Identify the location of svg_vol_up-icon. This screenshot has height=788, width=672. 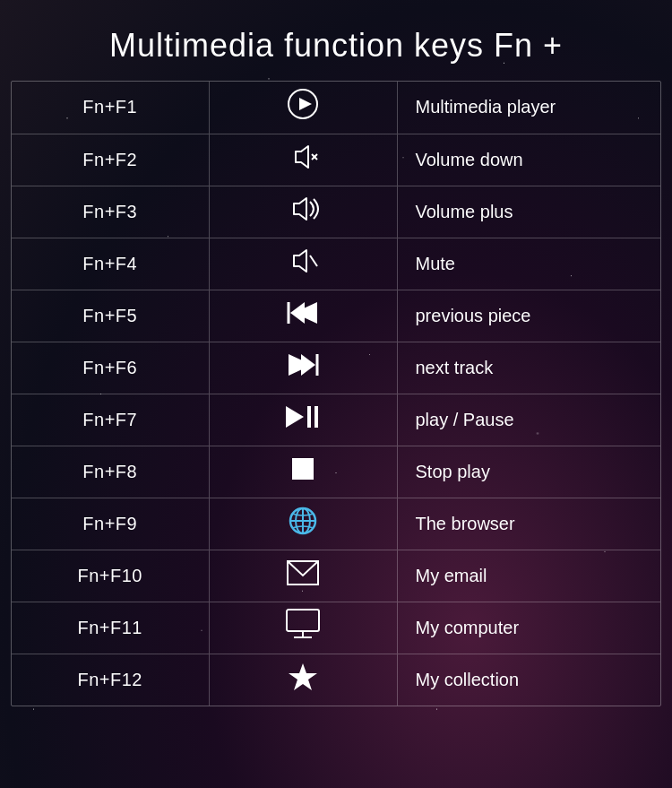
(303, 212).